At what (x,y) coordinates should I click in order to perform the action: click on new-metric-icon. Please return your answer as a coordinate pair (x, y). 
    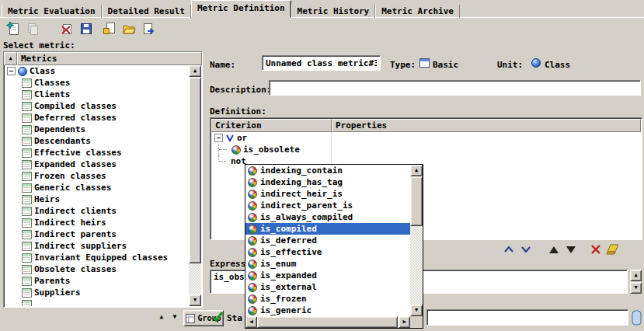
    Looking at the image, I should click on (13, 29).